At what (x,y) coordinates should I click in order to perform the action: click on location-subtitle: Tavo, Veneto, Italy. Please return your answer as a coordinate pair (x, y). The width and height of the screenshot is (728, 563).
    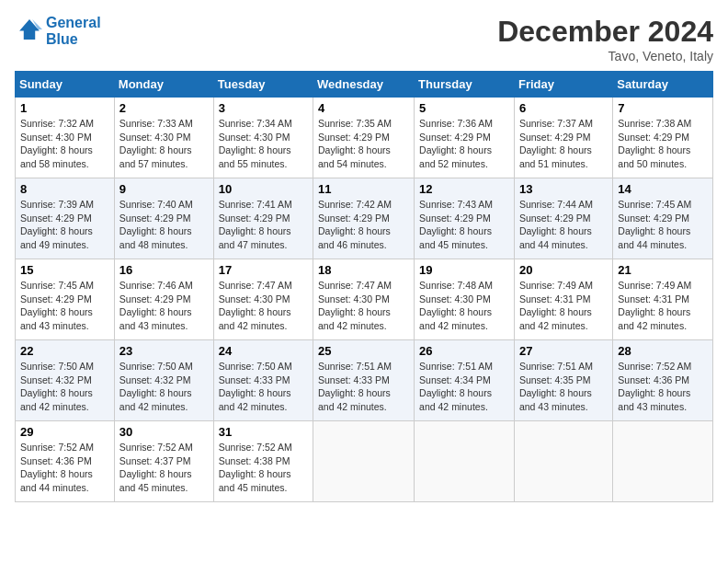
    Looking at the image, I should click on (605, 56).